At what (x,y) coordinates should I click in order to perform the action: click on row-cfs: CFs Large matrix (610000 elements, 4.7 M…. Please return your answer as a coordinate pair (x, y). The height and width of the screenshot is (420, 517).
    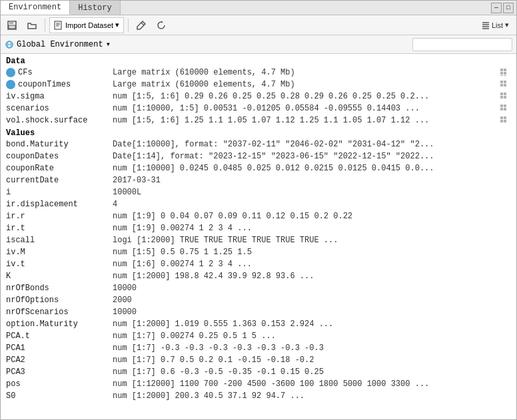
    Looking at the image, I should click on (258, 73).